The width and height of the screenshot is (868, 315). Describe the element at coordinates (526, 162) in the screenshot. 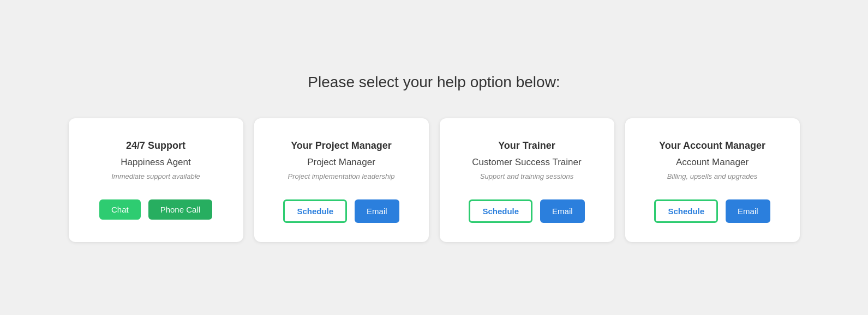

I see `card-role-trainer: Customer Success Trainer` at that location.